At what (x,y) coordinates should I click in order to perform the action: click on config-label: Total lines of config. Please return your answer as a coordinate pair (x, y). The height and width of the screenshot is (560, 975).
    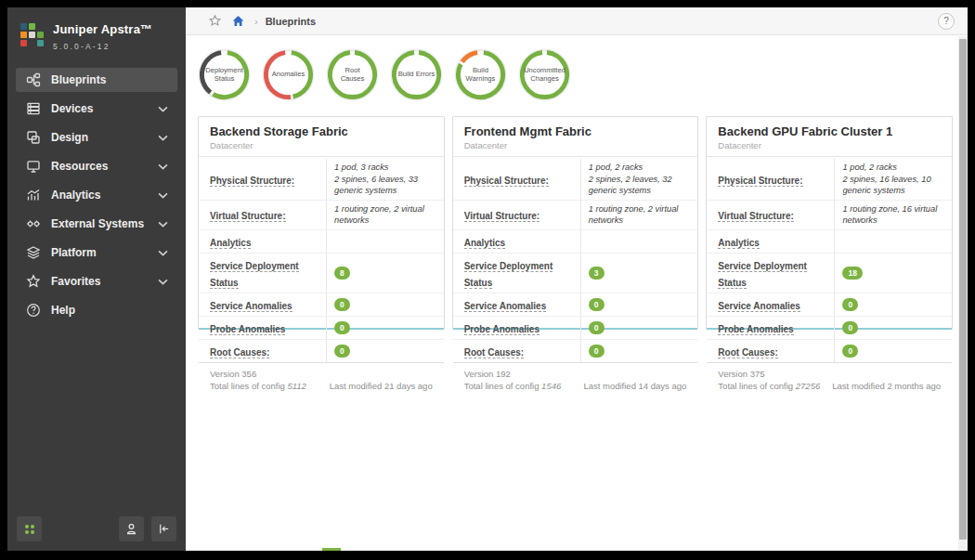
    Looking at the image, I should click on (756, 386).